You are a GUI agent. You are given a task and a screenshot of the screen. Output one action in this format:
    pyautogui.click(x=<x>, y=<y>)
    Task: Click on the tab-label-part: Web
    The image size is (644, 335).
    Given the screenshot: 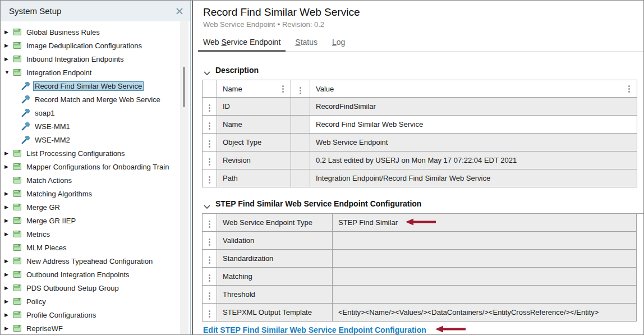 What is the action you would take?
    pyautogui.click(x=212, y=42)
    